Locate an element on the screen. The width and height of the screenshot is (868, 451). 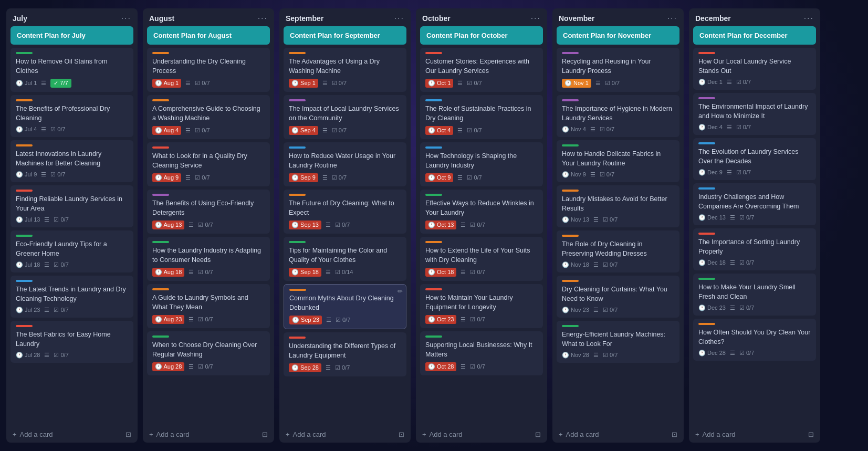
card-d2: The Environmental Impact of Laundry and … is located at coordinates (755, 114).